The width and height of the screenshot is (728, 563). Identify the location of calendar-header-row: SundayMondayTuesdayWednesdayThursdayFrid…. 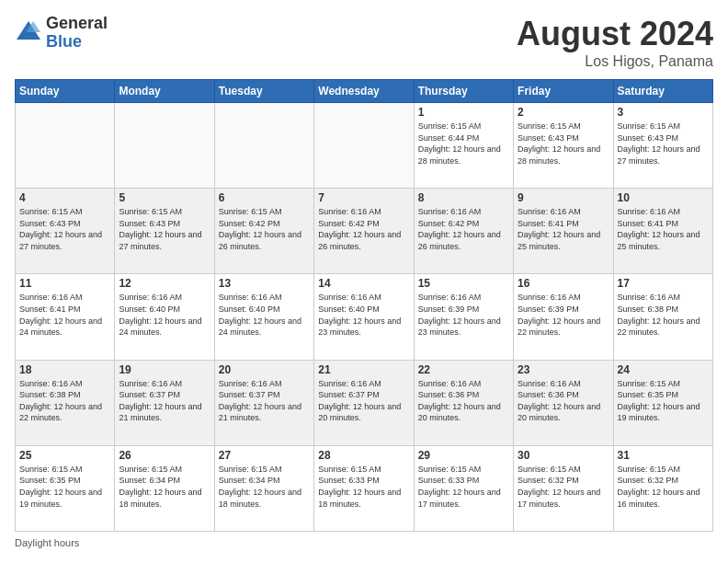
(364, 92).